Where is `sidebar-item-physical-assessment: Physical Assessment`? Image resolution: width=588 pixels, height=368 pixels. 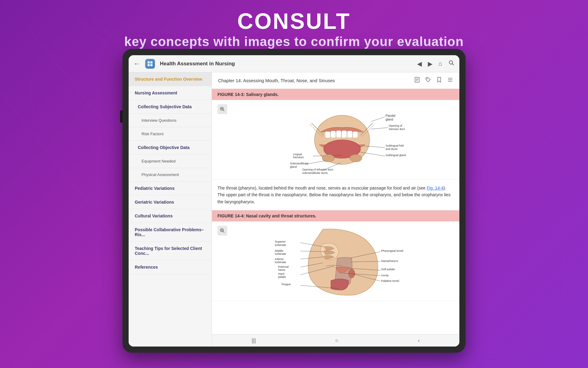 sidebar-item-physical-assessment: Physical Assessment is located at coordinates (170, 175).